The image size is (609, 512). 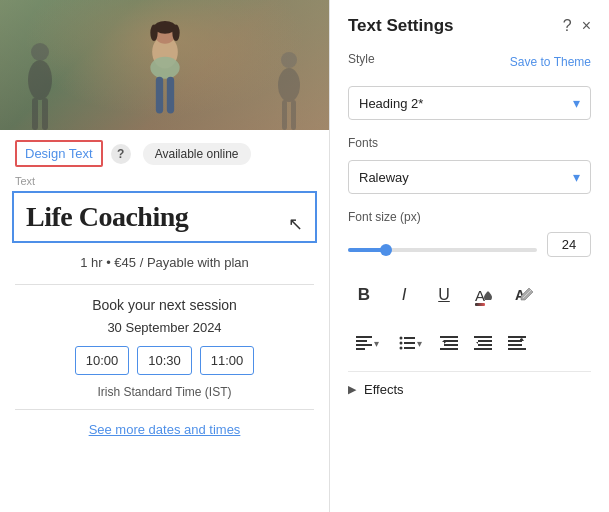 What do you see at coordinates (470, 177) in the screenshot?
I see `fonts-dropdown: Raleway ▾` at bounding box center [470, 177].